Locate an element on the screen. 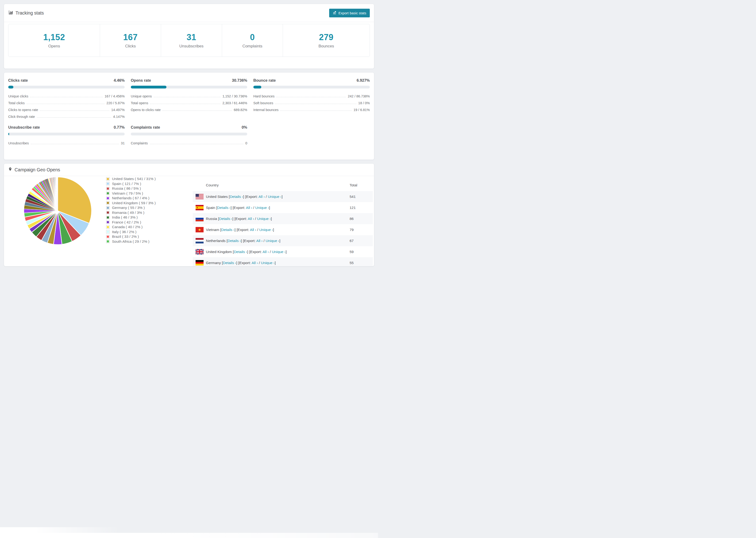 This screenshot has width=756, height=538. country-column-header: Country is located at coordinates (212, 185).